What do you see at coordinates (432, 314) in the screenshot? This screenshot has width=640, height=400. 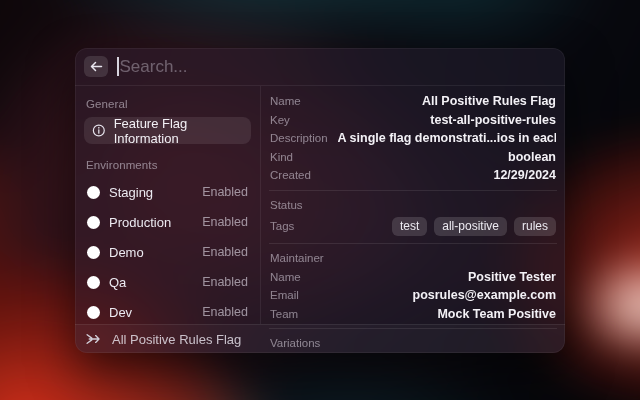 I see `field-value: Mock Team Positive` at bounding box center [432, 314].